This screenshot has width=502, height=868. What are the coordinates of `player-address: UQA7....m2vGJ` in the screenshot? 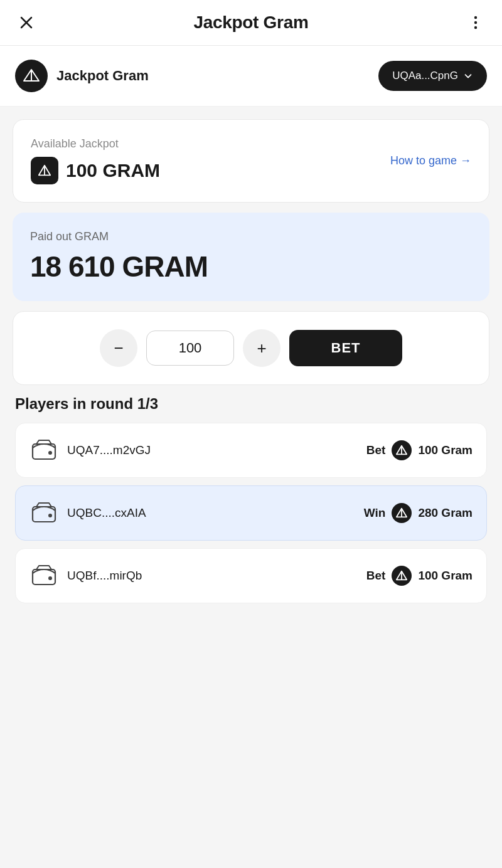 It's located at (109, 450).